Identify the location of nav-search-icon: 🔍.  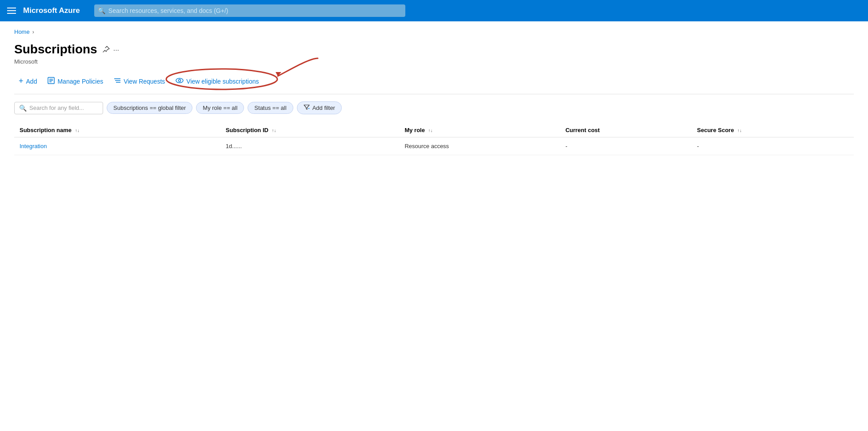
(101, 11).